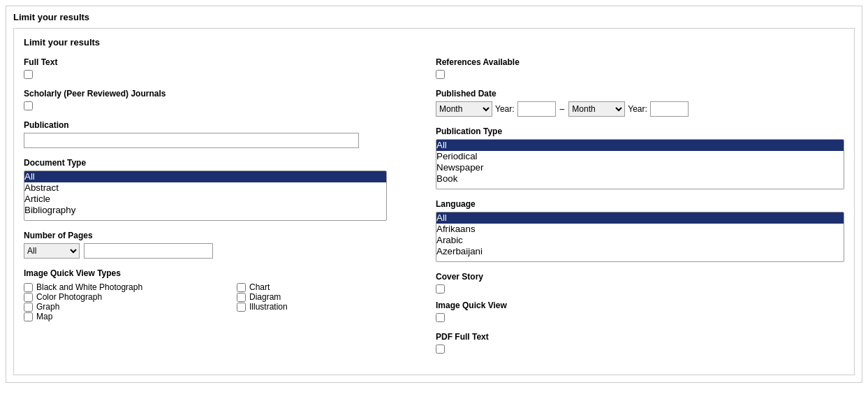  What do you see at coordinates (223, 163) in the screenshot?
I see `document-type-label: Document Type` at bounding box center [223, 163].